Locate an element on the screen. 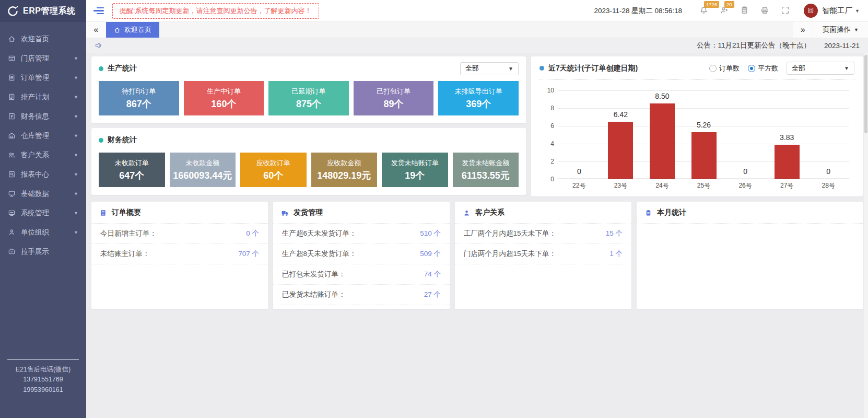 This screenshot has width=868, height=418. fullscreen-button is located at coordinates (785, 11).